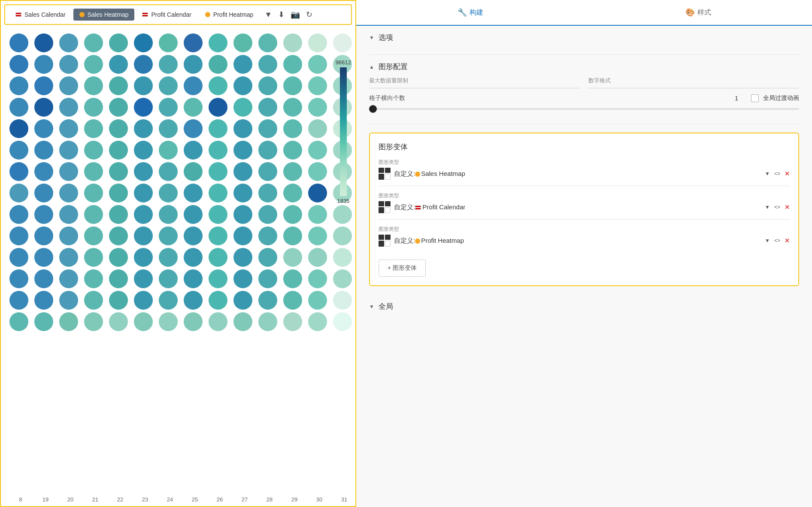  I want to click on variant-item-1-name: 自定义:Sales Heatmap, so click(430, 174).